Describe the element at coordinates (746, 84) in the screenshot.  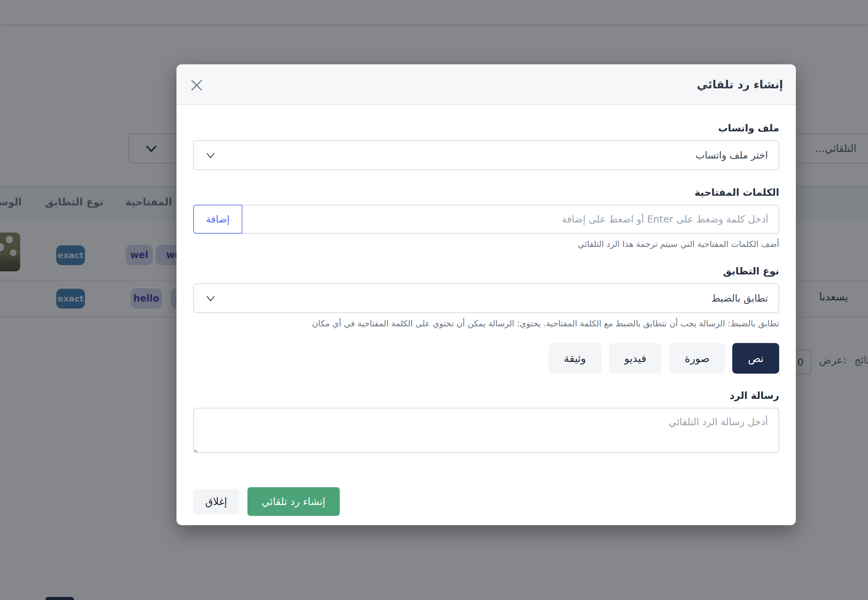
I see `modal-title: إنشاء رد تلقائي` at that location.